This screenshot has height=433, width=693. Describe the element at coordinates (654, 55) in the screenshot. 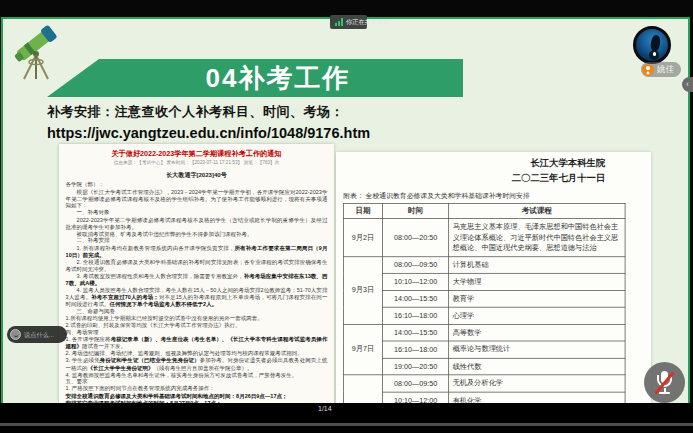

I see `avatar-mic-icon` at that location.